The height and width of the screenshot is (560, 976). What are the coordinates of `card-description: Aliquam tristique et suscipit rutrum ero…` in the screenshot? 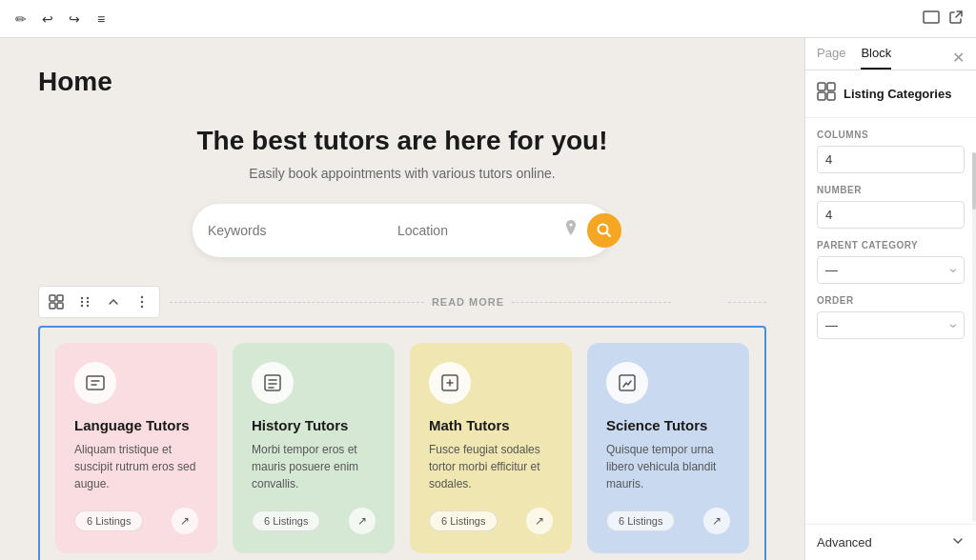 It's located at (136, 467).